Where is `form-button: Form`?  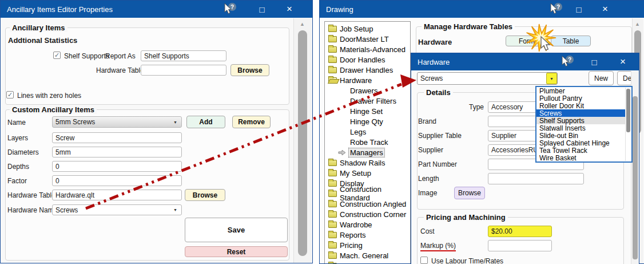
form-button: Form is located at coordinates (527, 41).